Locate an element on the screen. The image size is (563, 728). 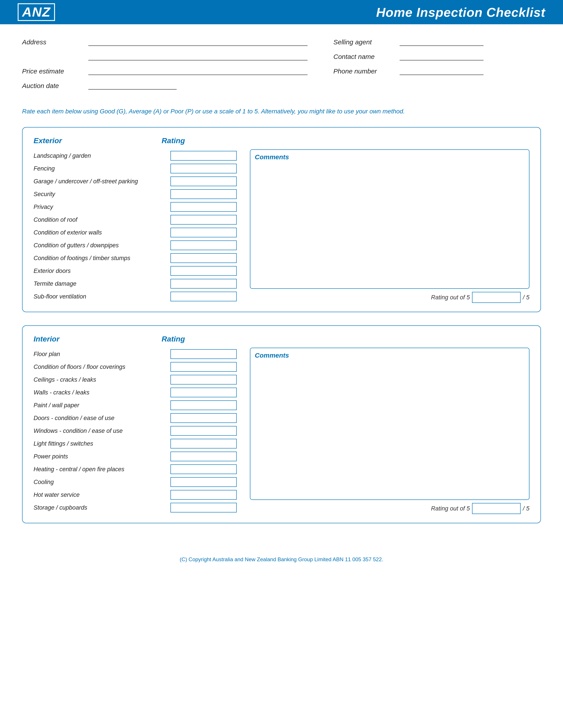
phone-input is located at coordinates (442, 71).